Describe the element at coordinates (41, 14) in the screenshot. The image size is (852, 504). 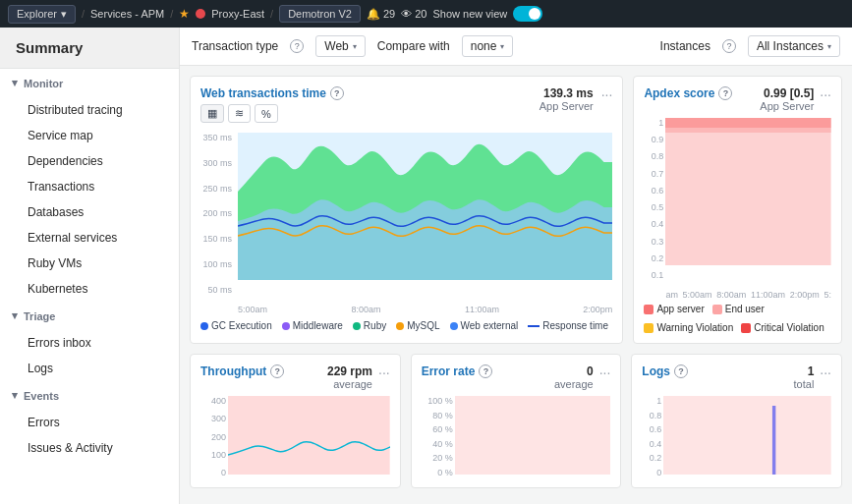
I see `explorer-button: Explorer ▾` at that location.